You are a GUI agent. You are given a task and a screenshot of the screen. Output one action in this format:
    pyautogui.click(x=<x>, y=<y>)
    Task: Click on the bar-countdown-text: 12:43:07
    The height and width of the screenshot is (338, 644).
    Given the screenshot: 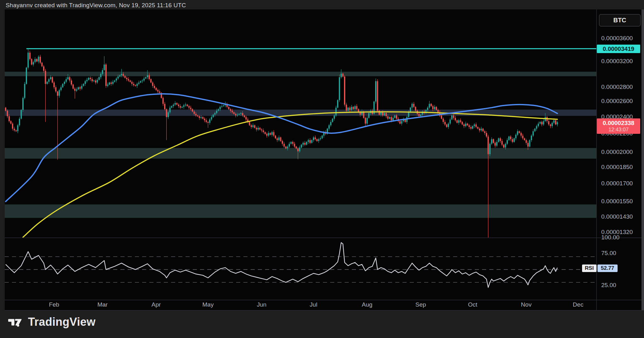 What is the action you would take?
    pyautogui.click(x=619, y=129)
    